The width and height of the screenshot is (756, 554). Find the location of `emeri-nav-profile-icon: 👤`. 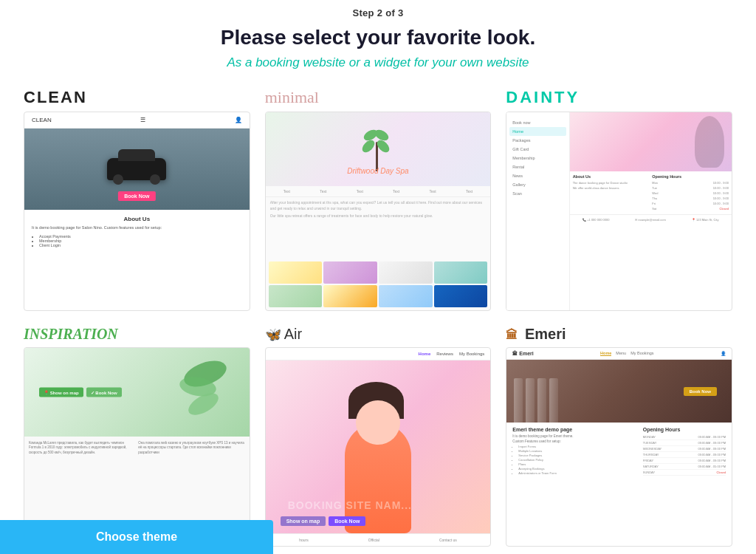

emeri-nav-profile-icon: 👤 is located at coordinates (724, 353).